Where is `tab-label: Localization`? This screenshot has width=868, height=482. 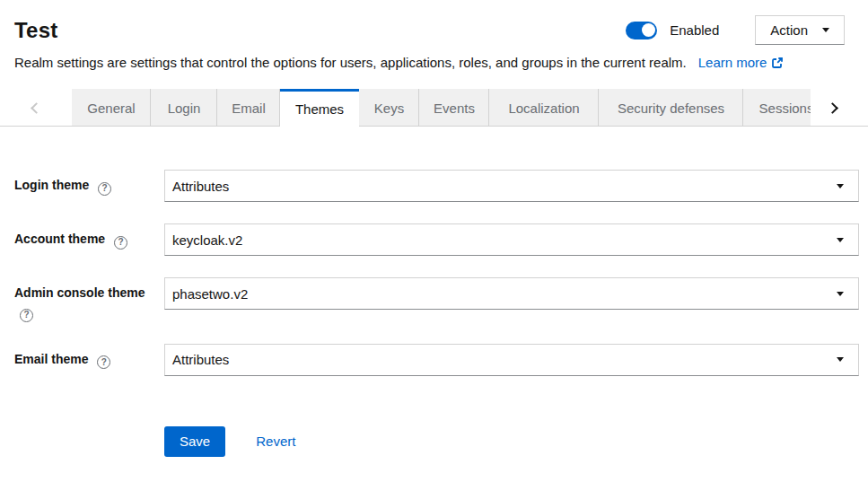 tab-label: Localization is located at coordinates (544, 108).